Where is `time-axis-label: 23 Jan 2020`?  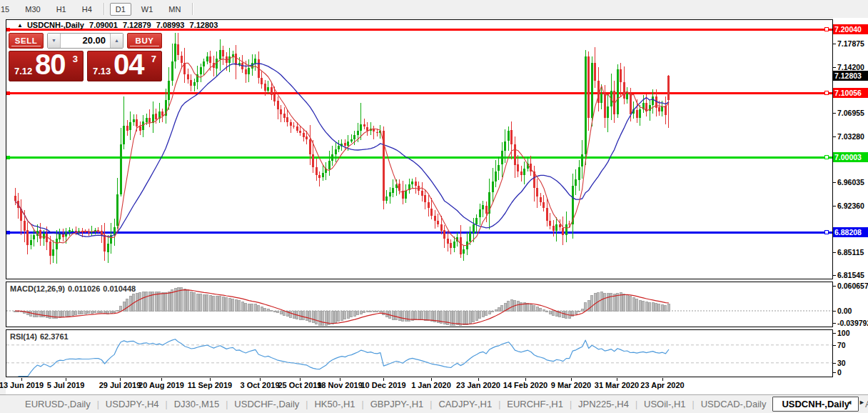 time-axis-label: 23 Jan 2020 is located at coordinates (478, 385).